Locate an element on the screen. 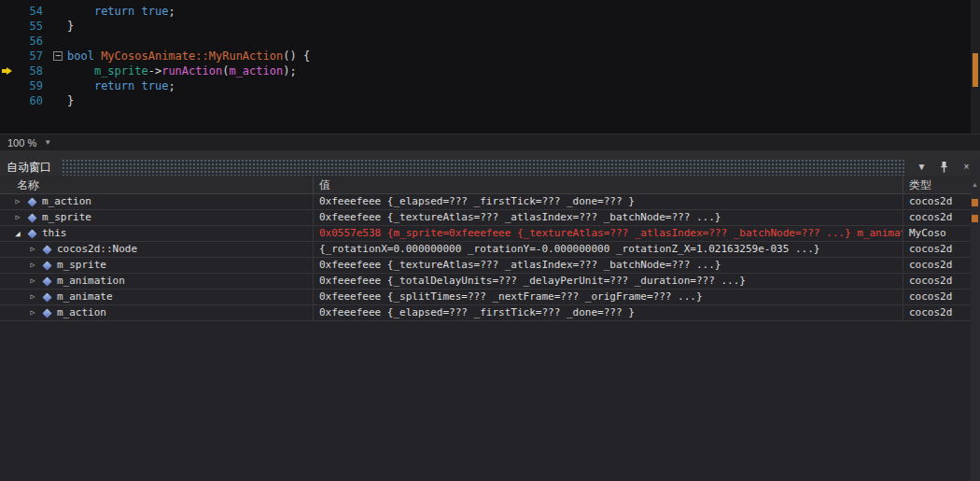 This screenshot has width=980, height=481. current-statement-arrow-icon is located at coordinates (7, 71).